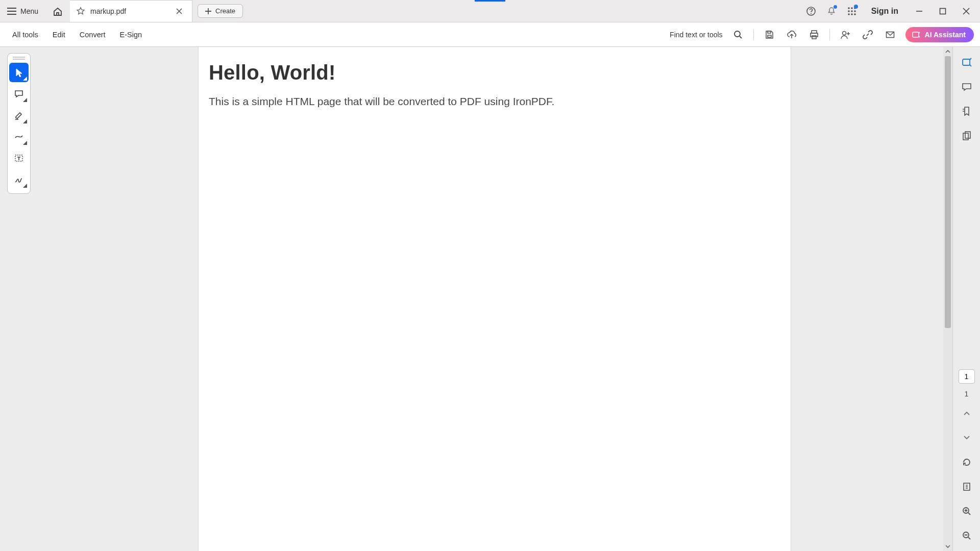  I want to click on ai-assistant-label: AI Assistant, so click(945, 35).